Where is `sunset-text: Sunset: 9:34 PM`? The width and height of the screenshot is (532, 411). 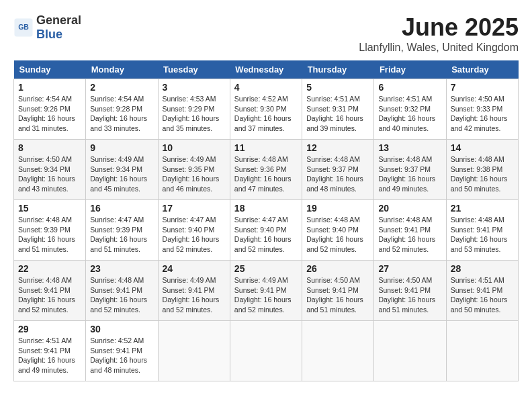 sunset-text: Sunset: 9:34 PM is located at coordinates (116, 169).